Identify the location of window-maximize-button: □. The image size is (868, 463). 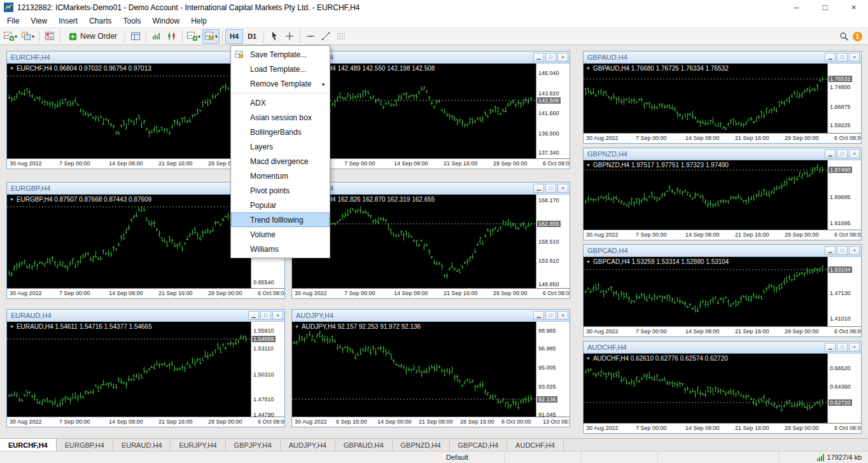
(825, 8).